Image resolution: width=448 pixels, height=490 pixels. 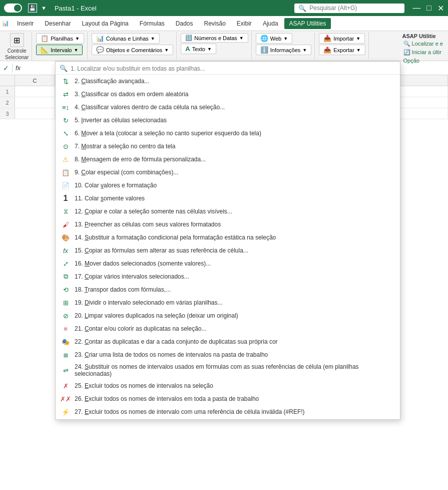 What do you see at coordinates (228, 316) in the screenshot?
I see `menu-entry-20: ⊘ 20. Limpar valores duplicados na seleç…` at bounding box center [228, 316].